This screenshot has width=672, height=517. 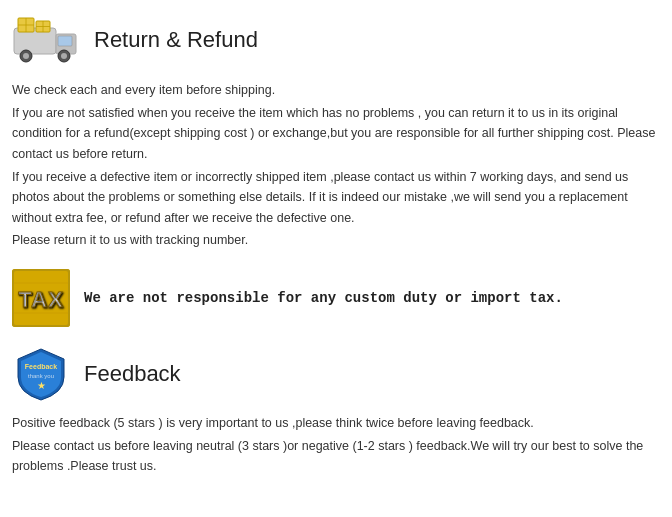 I want to click on svg-text: Feedback, so click(x=41, y=366).